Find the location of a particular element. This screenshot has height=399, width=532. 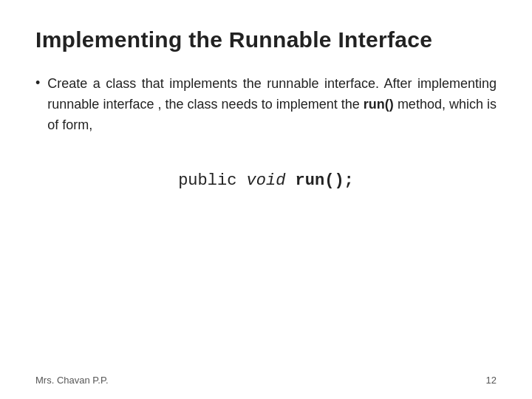

footer: Mrs. Chavan P.P. 12 is located at coordinates (266, 380).